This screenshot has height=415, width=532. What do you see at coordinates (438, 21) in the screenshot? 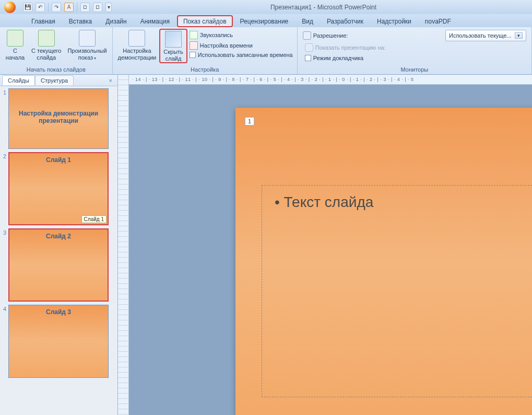
I see `tab-novapdf: novaPDF` at bounding box center [438, 21].